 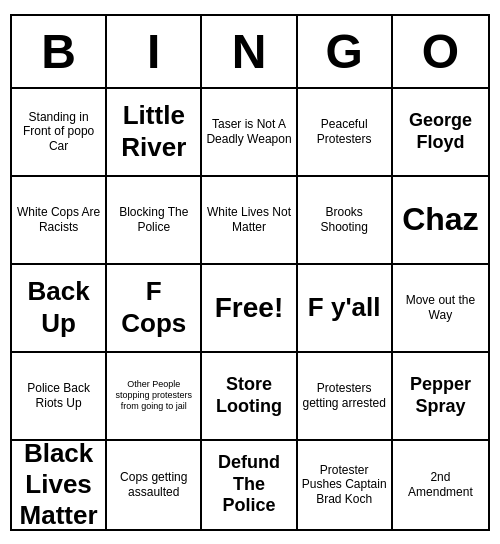 I want to click on bingo-cell-1: Little River, so click(x=154, y=133).